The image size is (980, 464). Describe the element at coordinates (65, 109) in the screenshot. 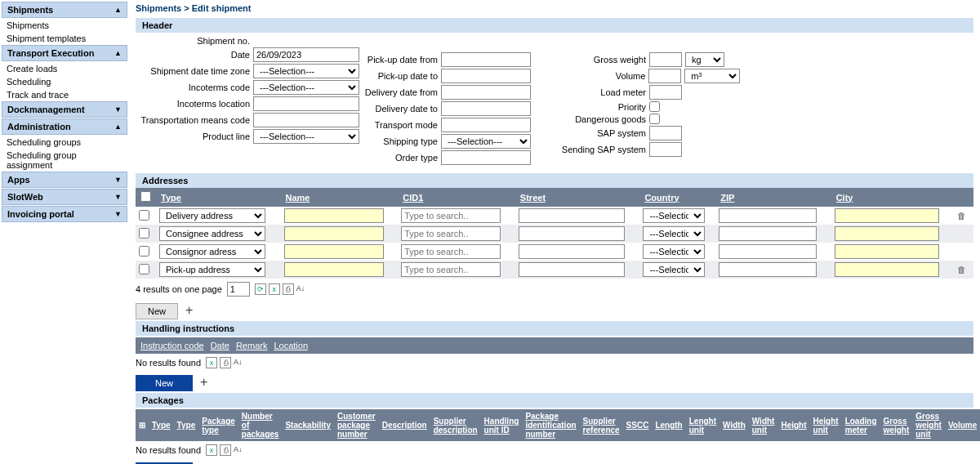

I see `sidebar-section-dockmanagement: Dockmanagement▼` at that location.